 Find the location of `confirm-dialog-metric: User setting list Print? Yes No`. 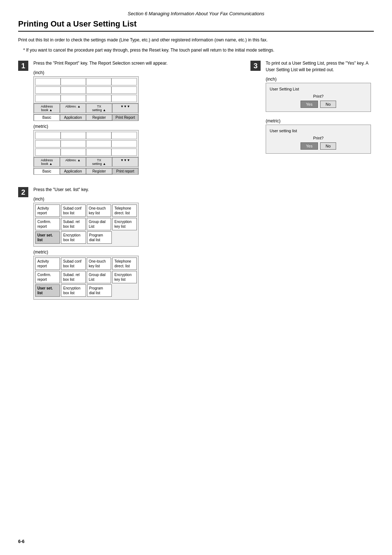

confirm-dialog-metric: User setting list Print? Yes No is located at coordinates (318, 139).